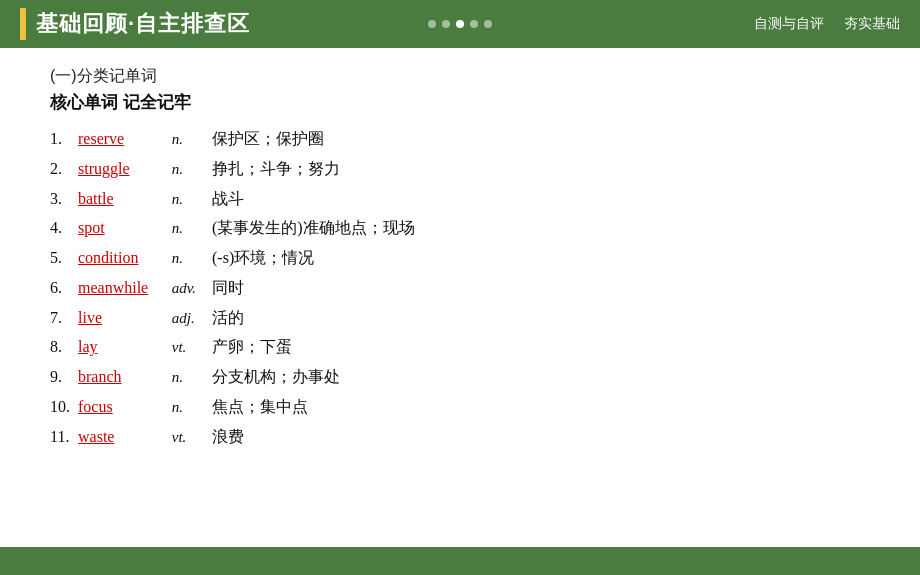  I want to click on vocab-pos: adj., so click(186, 319).